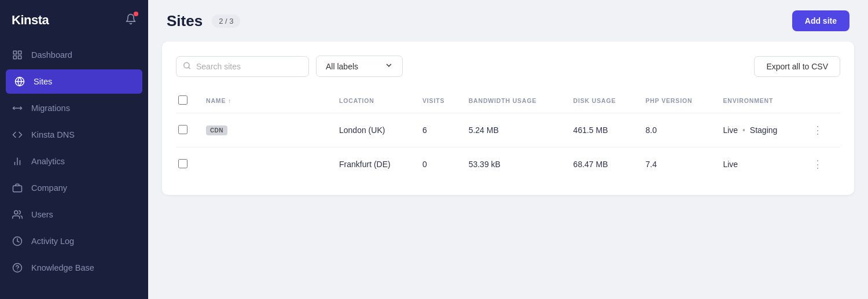  Describe the element at coordinates (43, 82) in the screenshot. I see `sidebar-item-label: Sites` at that location.